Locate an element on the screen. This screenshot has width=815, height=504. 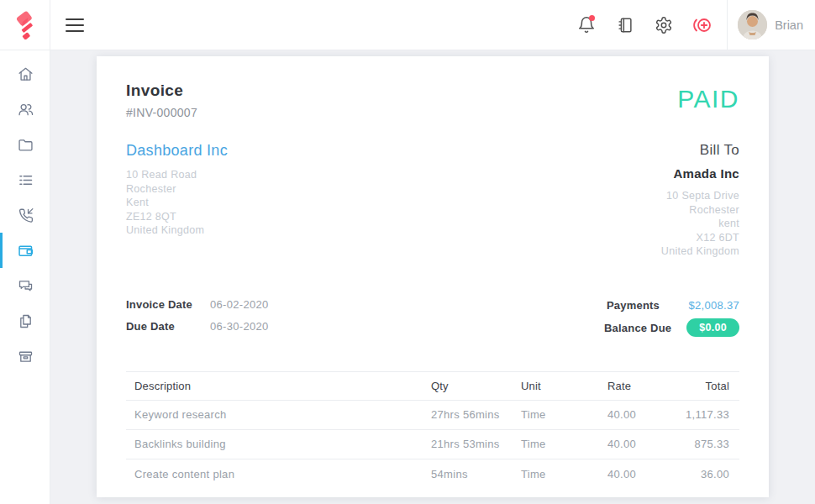
due-date-value: 06-30-2020 is located at coordinates (239, 326).